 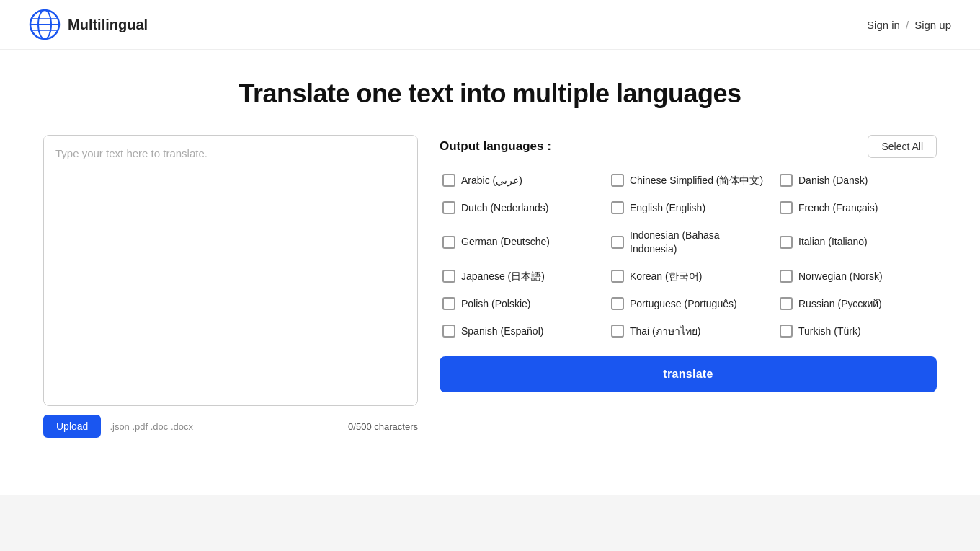 What do you see at coordinates (840, 276) in the screenshot?
I see `lang-label-norwegian: Norwegian (Norsk)` at bounding box center [840, 276].